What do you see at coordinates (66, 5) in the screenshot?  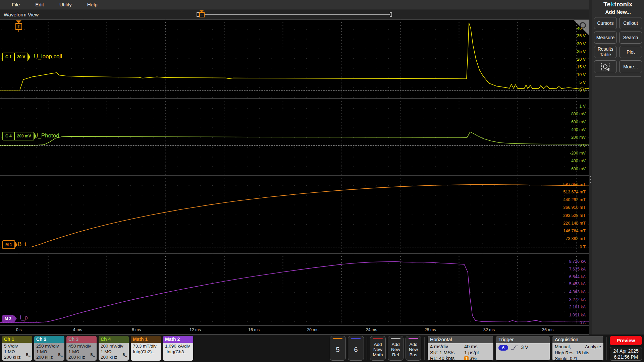 I see `menu-item-utility: Utility` at bounding box center [66, 5].